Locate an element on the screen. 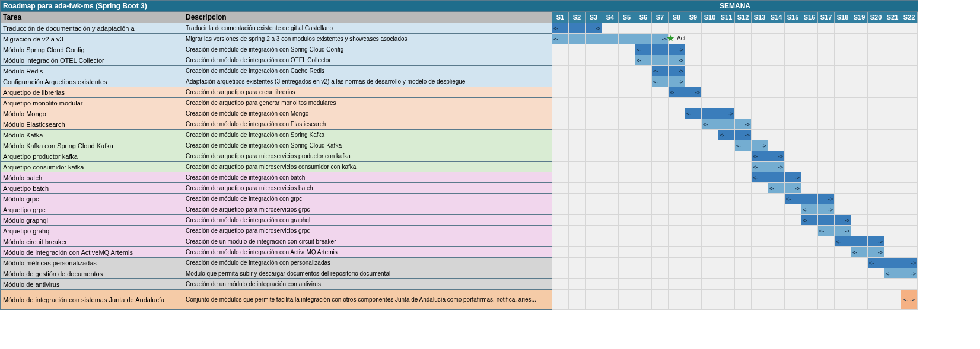  week-header-S9: S9 is located at coordinates (693, 18).